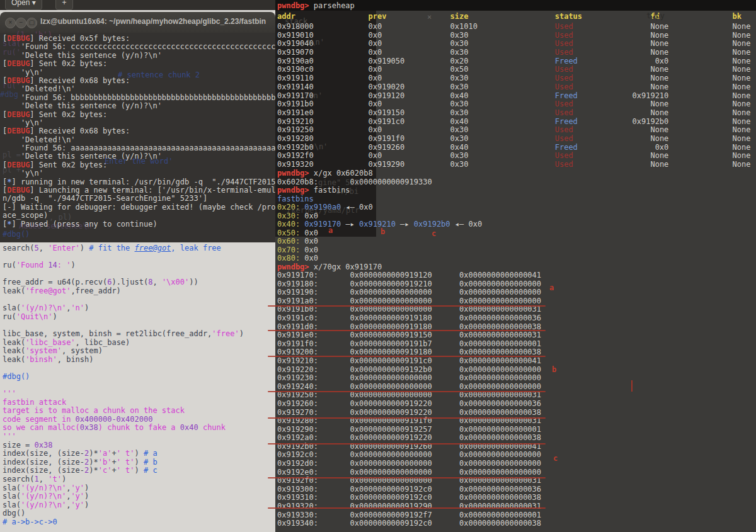  Describe the element at coordinates (379, 225) in the screenshot. I see `fastbins-line: 0x40: 0x919170 —▸ 0x919210 —▸ 0x9192b0 ◂…` at that location.